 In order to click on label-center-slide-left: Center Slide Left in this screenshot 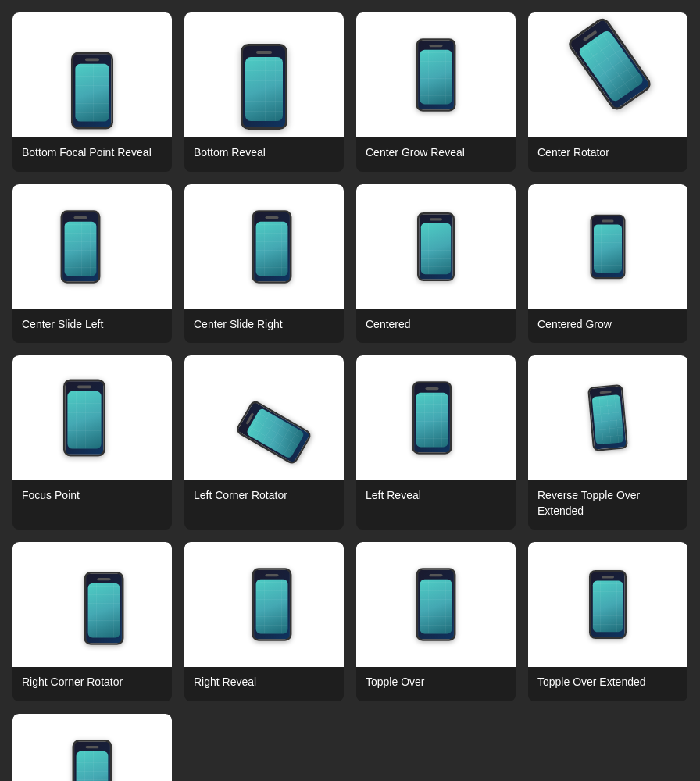, I will do `click(92, 326)`.